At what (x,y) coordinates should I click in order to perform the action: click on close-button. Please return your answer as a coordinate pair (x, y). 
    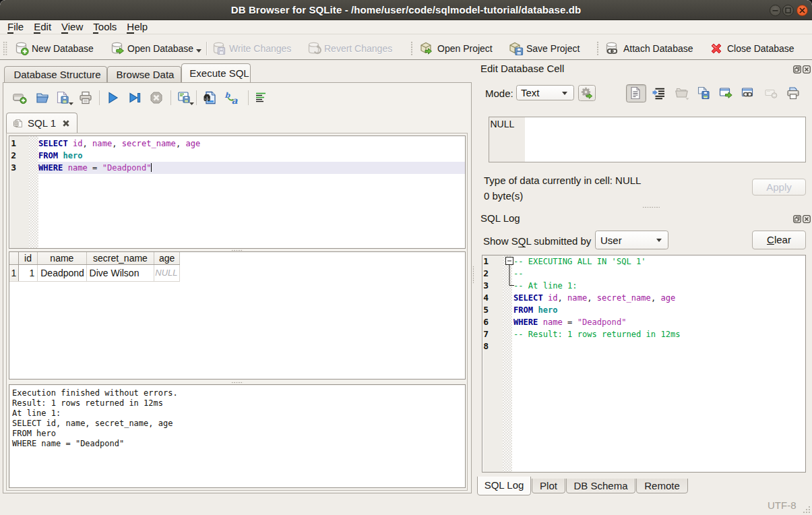
    Looking at the image, I should click on (802, 11).